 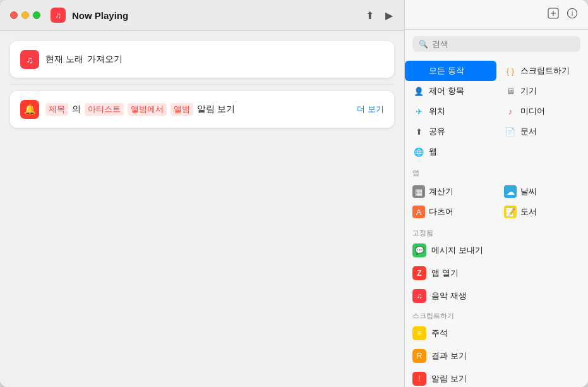 I want to click on weather-icon: ☁, so click(x=510, y=192).